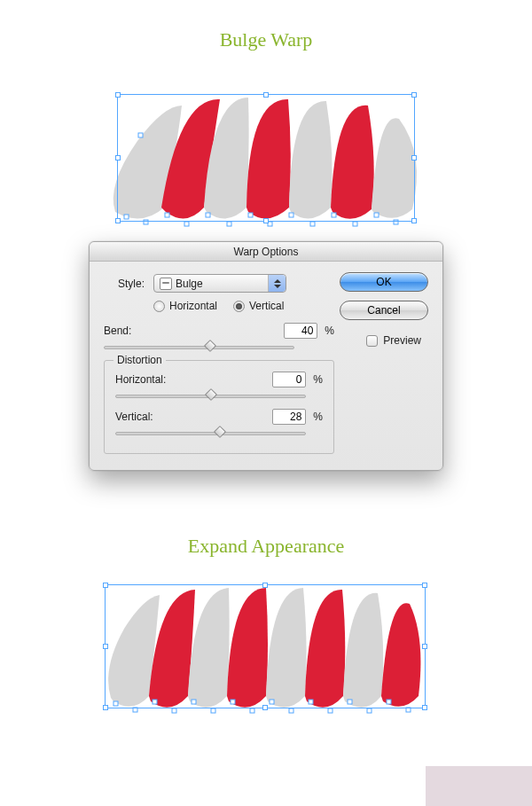  I want to click on dist-h-input, so click(289, 380).